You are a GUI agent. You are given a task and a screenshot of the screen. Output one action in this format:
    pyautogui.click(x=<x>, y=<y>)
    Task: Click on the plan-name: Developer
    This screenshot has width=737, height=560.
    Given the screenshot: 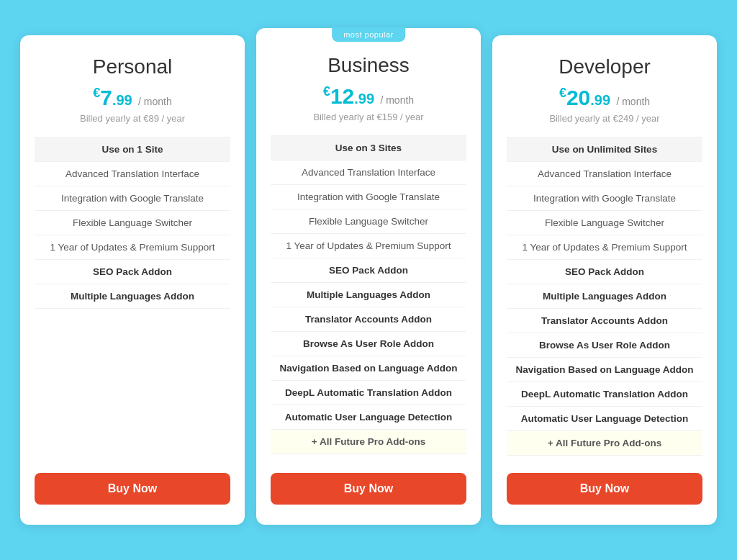 What is the action you would take?
    pyautogui.click(x=605, y=67)
    